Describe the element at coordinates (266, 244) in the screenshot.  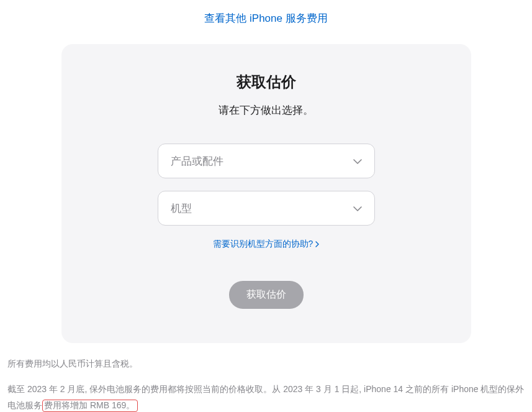
I see `identify-model-help-link: 需要识别机型方面的协助?` at that location.